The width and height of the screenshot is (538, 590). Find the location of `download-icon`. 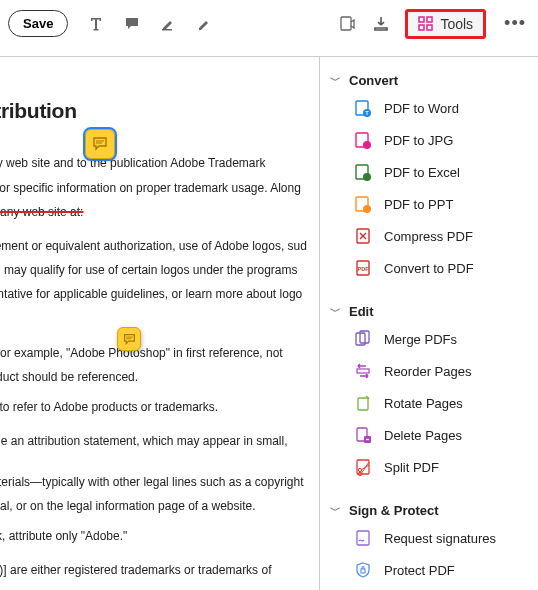

download-icon is located at coordinates (381, 24).